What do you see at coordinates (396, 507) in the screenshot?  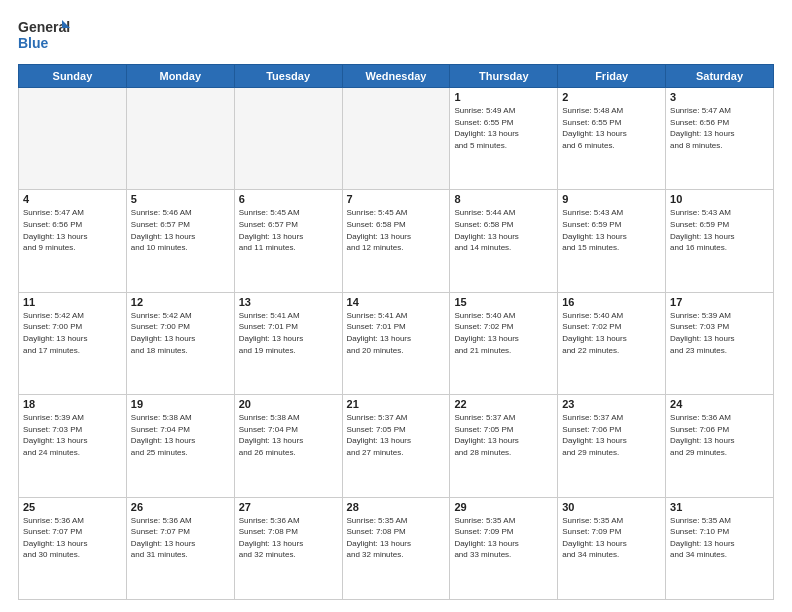 I see `day-number: 28` at bounding box center [396, 507].